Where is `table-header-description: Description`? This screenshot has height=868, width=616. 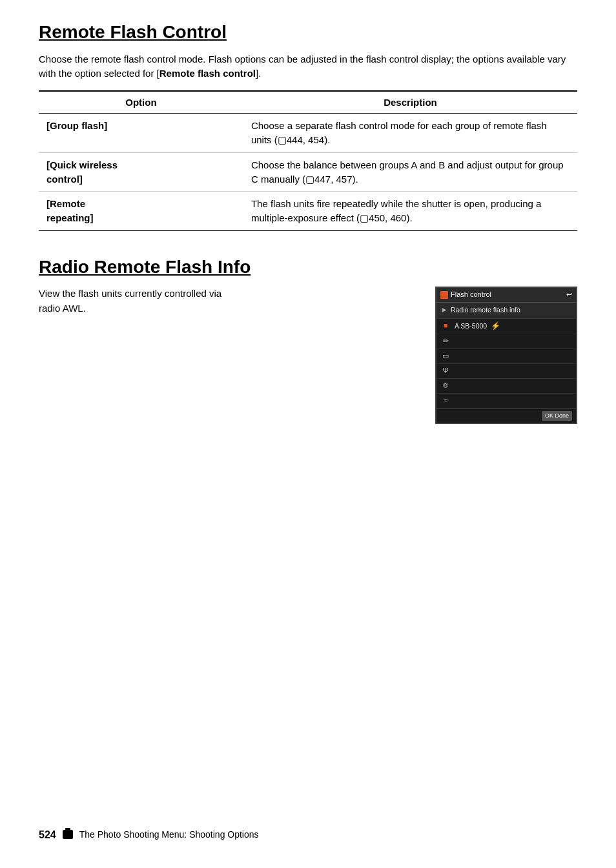 table-header-description: Description is located at coordinates (411, 102).